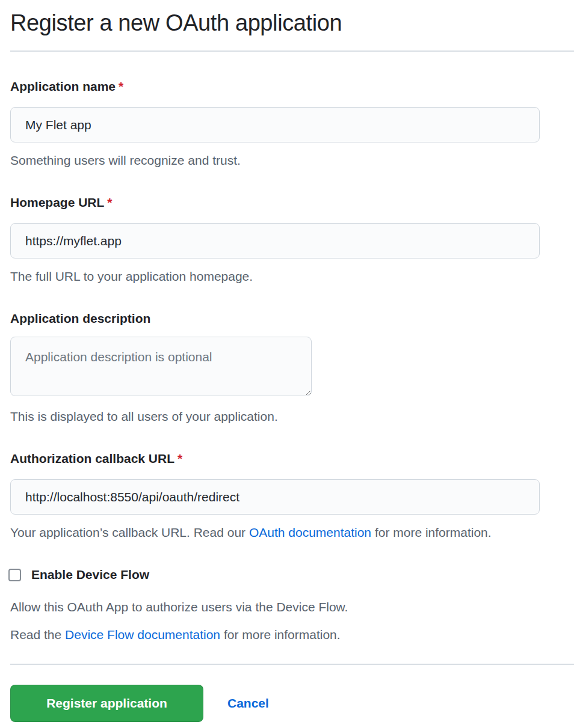 Image resolution: width=574 pixels, height=728 pixels. What do you see at coordinates (292, 459) in the screenshot?
I see `callback-url-label: Authorization callback URL*` at bounding box center [292, 459].